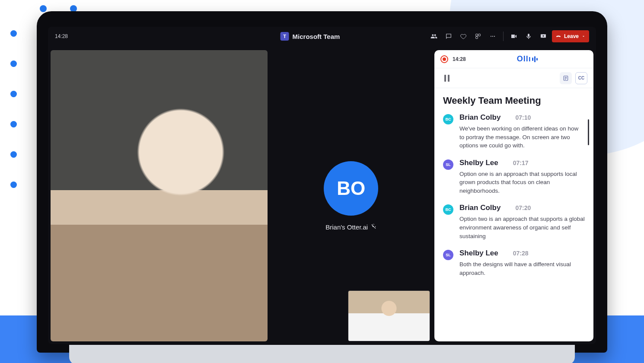 The height and width of the screenshot is (363, 644). What do you see at coordinates (351, 188) in the screenshot?
I see `avatar-initials: BO` at bounding box center [351, 188].